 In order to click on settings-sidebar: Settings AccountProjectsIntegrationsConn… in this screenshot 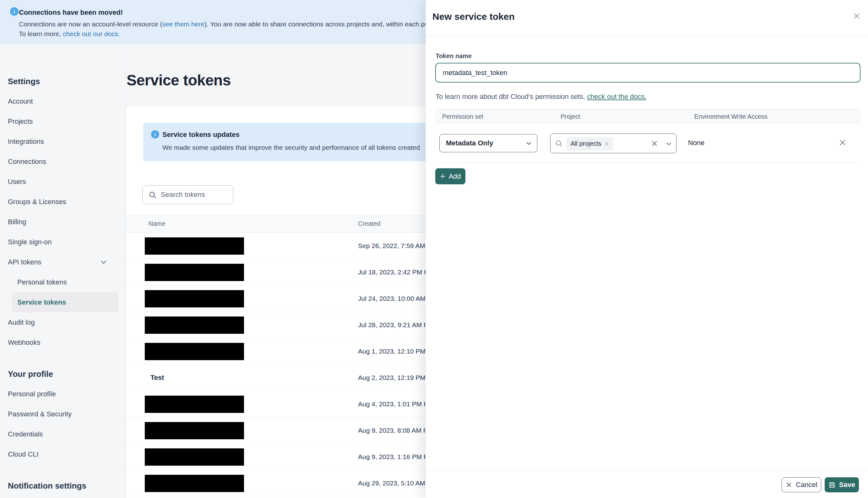, I will do `click(63, 271)`.